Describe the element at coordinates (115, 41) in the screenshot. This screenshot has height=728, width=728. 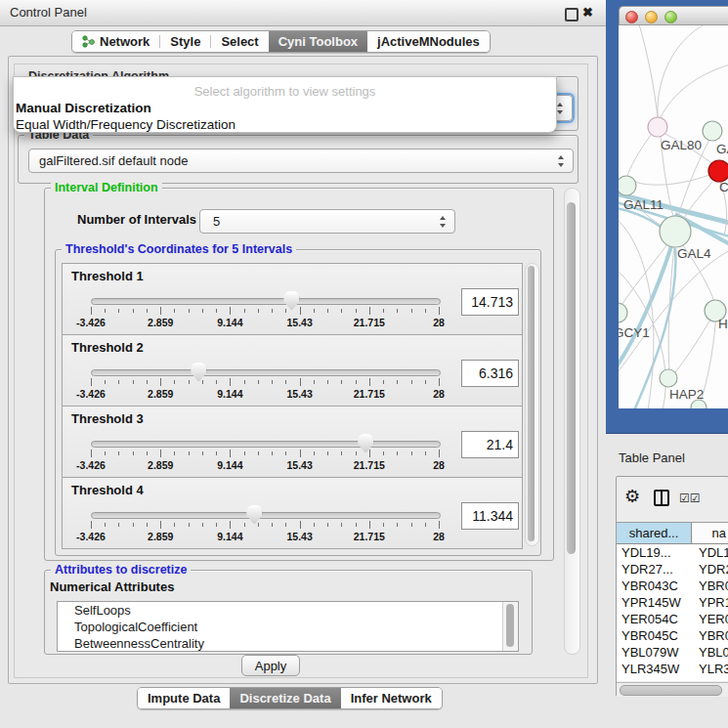
I see `tab-network: Network` at that location.